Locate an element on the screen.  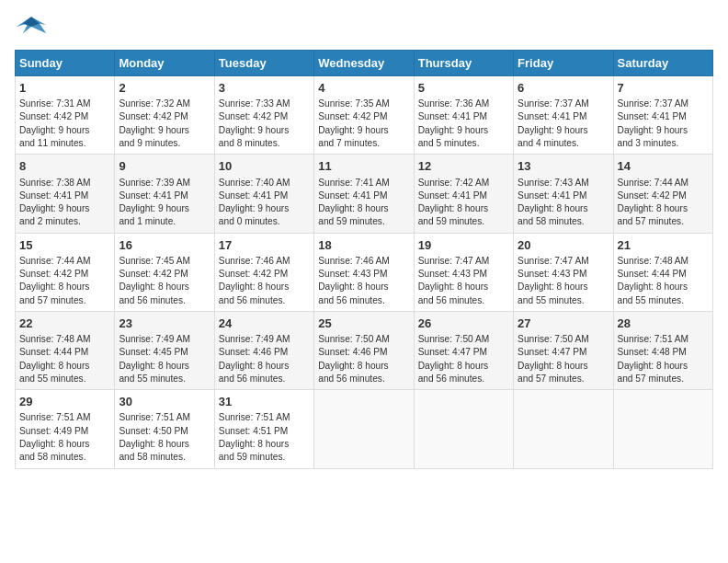
day-number: 3 is located at coordinates (265, 88).